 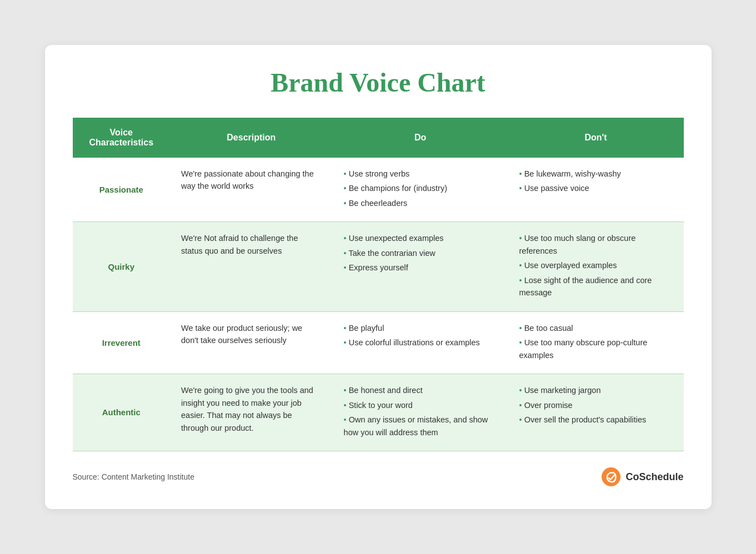 I want to click on col-header-do: Do, so click(x=420, y=138).